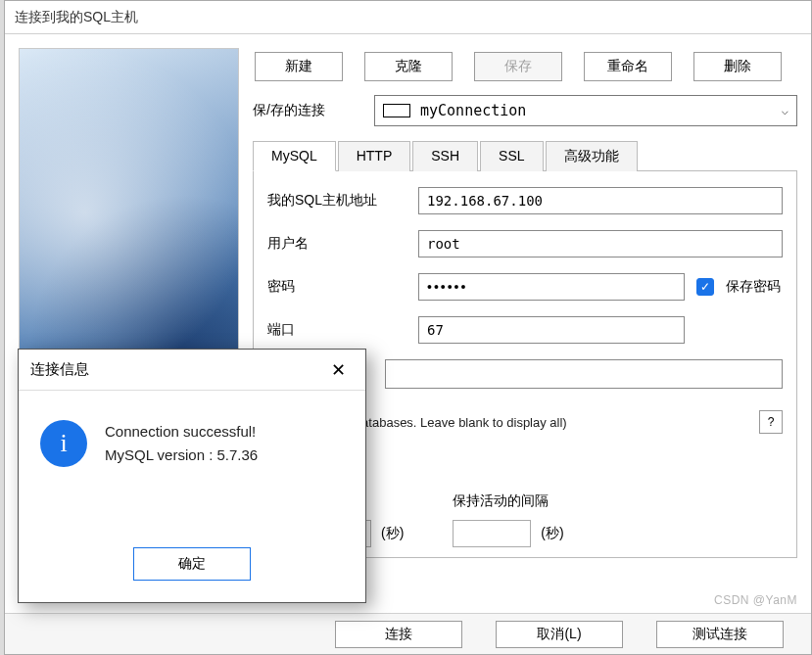  Describe the element at coordinates (738, 67) in the screenshot. I see `delete-button: 删除` at that location.